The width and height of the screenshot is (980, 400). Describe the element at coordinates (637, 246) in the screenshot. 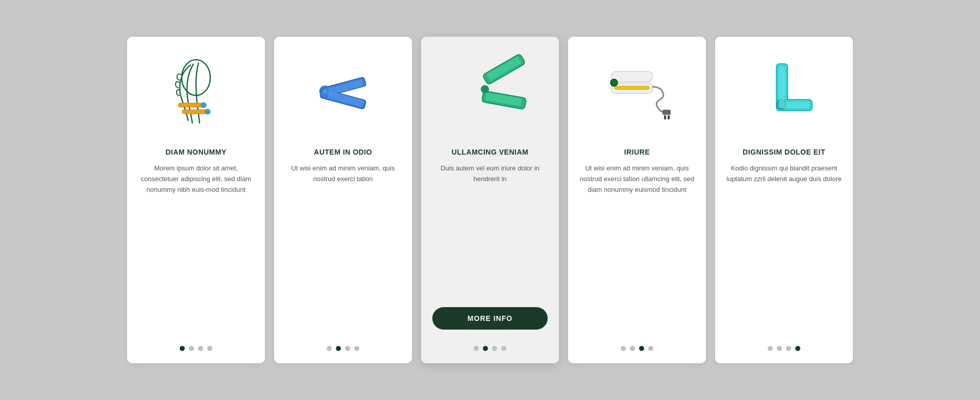

I see `card-4-body: Ut wisi enim ad minim veniam, quis nostr…` at that location.